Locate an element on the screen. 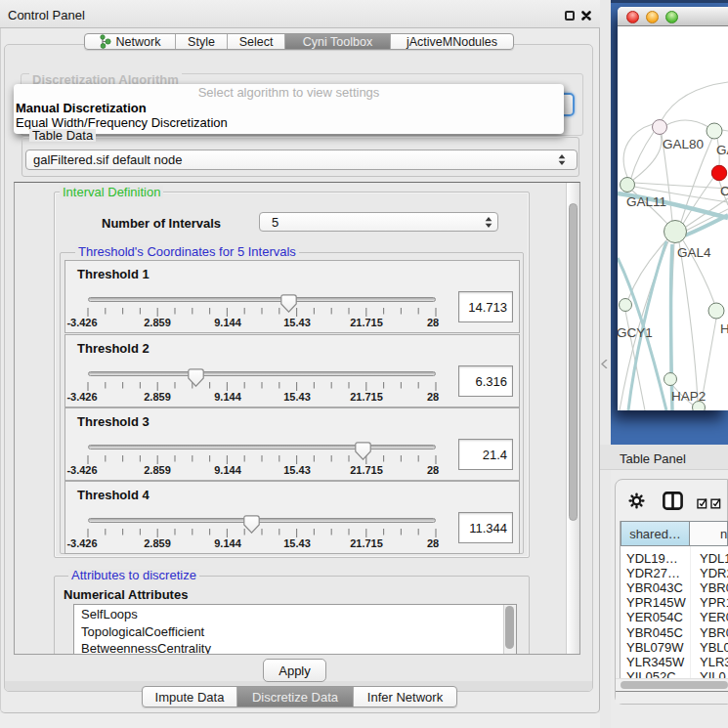  svg-text: HAP2 is located at coordinates (688, 397).